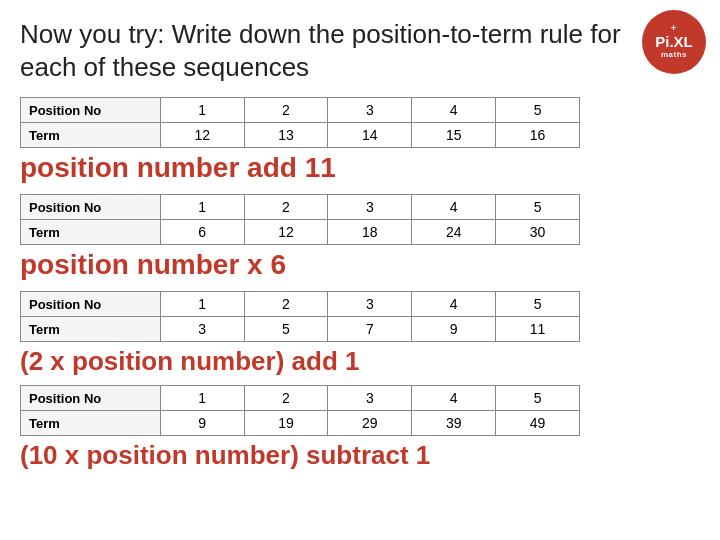 This screenshot has width=720, height=540. Describe the element at coordinates (674, 42) in the screenshot. I see `pixl-logo: + Pi.XL maths` at that location.